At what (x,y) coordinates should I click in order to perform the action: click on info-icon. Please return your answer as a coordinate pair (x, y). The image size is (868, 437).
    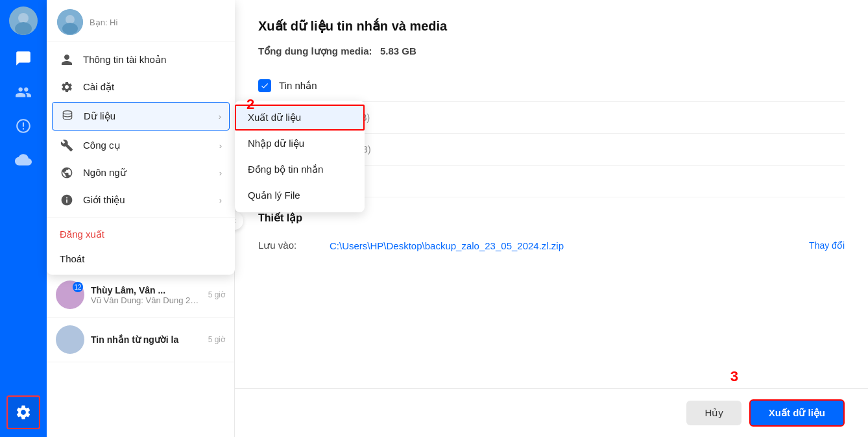
    Looking at the image, I should click on (67, 200).